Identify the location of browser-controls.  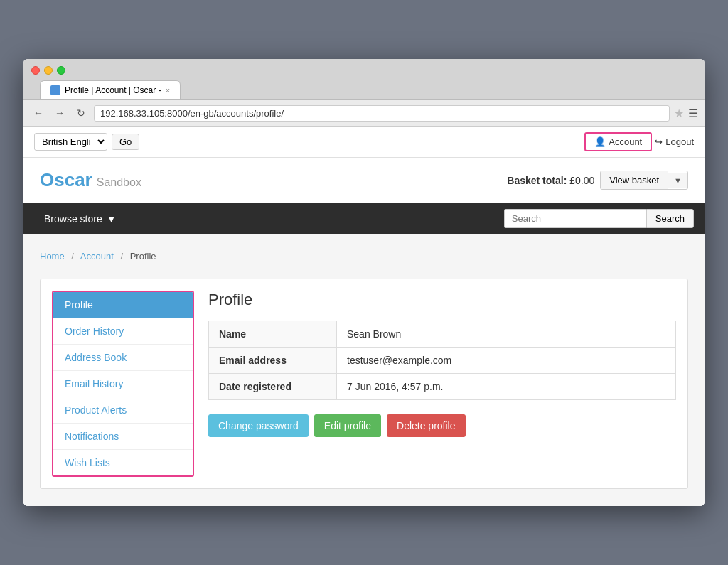
(364, 70).